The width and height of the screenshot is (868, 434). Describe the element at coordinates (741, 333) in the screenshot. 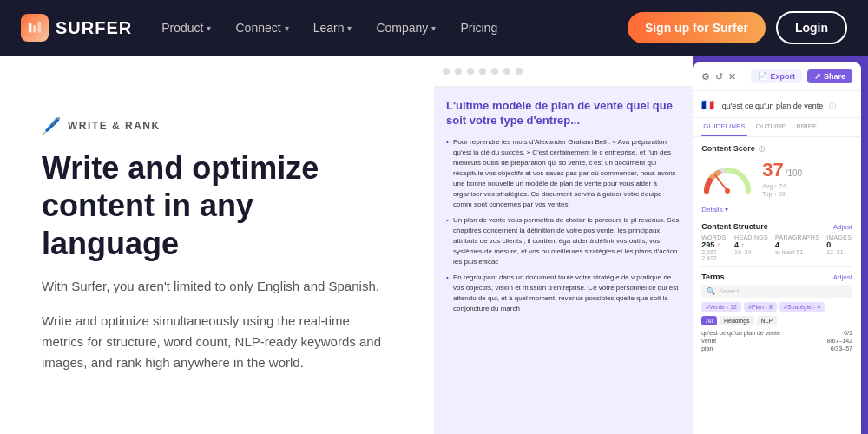

I see `term-text-1: qu'est ce qu'un plan de vente` at that location.